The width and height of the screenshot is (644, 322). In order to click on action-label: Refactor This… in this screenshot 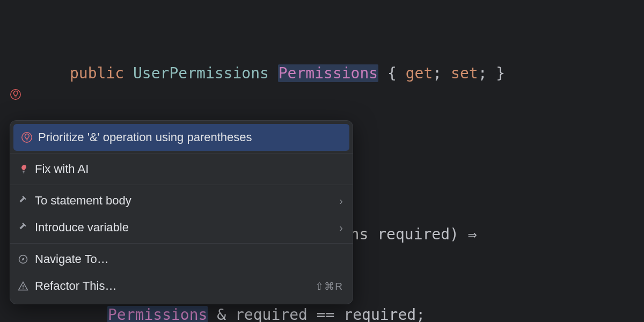, I will do `click(175, 286)`.